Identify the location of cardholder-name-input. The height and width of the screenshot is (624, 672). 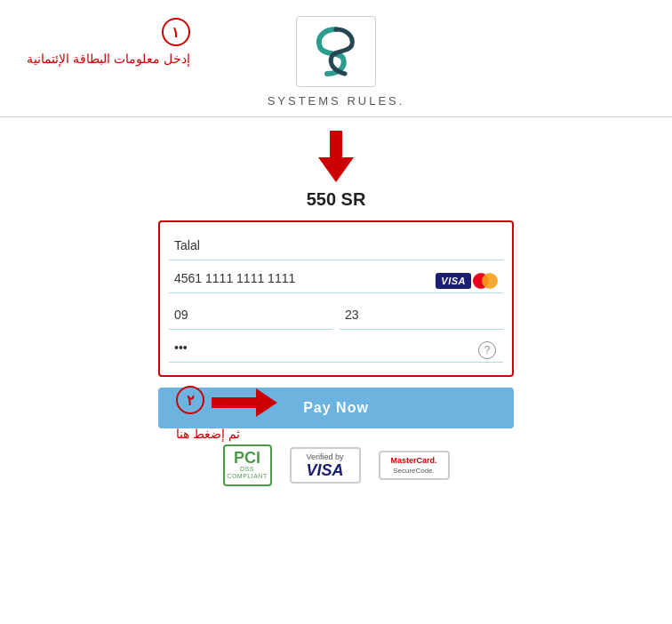
(336, 245).